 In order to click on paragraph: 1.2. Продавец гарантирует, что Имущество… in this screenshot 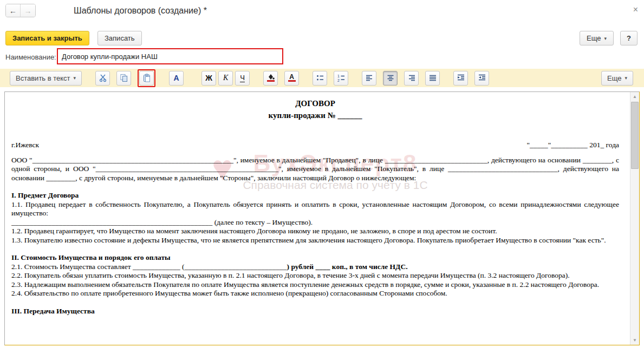, I will do `click(315, 232)`.